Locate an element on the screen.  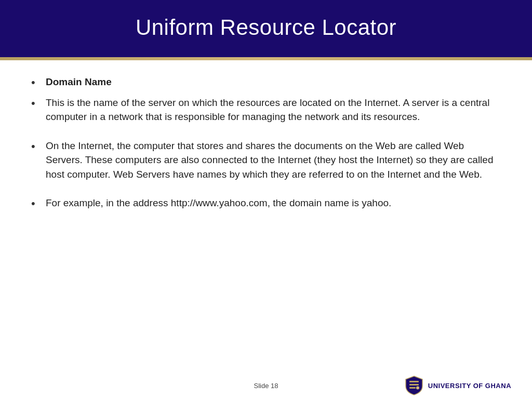
list-item: For example, in the address http://www.y… is located at coordinates (266, 203).